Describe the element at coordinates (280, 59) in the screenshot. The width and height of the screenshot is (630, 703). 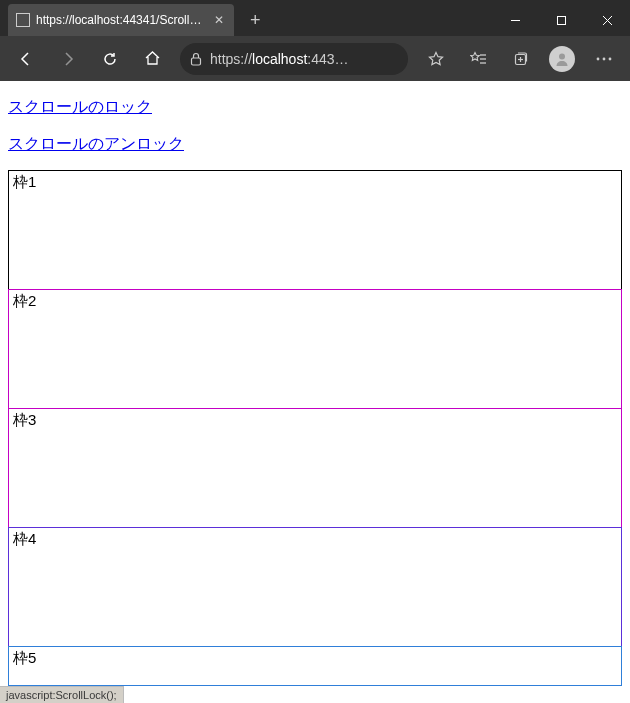
I see `url-host: localhost` at that location.